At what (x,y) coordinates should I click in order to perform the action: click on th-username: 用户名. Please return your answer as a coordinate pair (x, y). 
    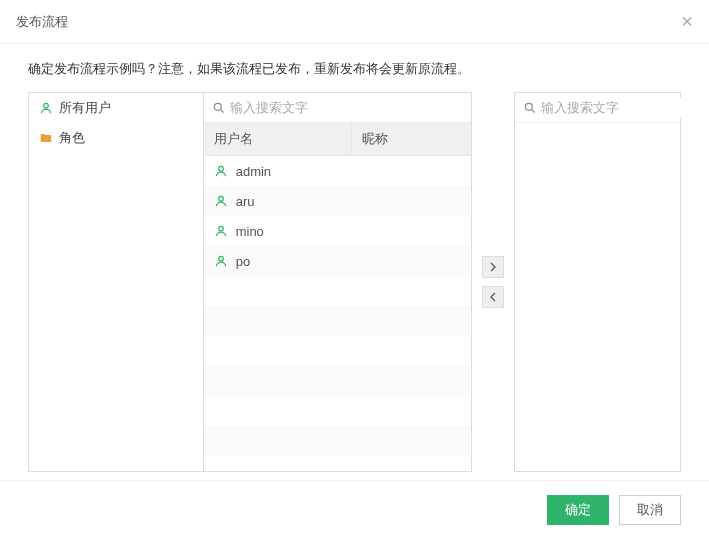
    Looking at the image, I should click on (278, 139).